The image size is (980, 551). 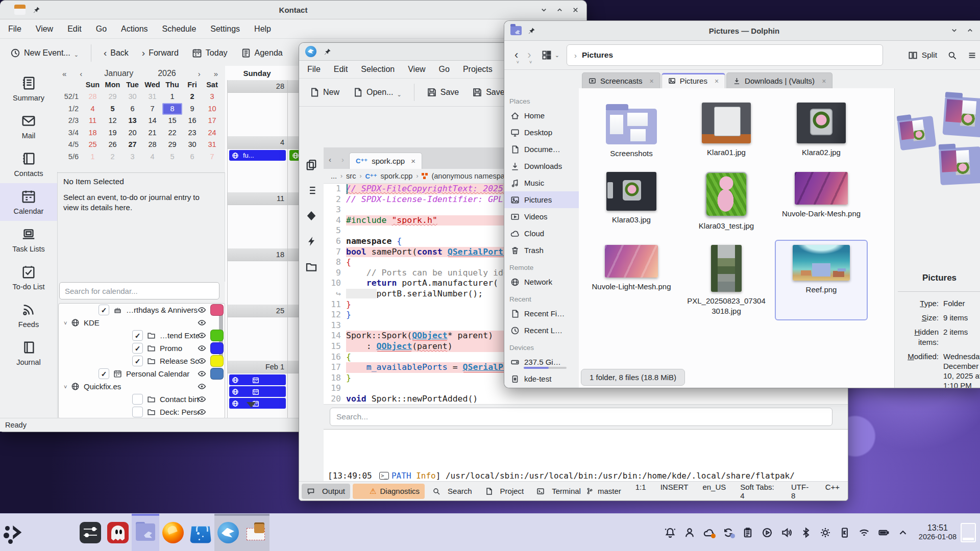 What do you see at coordinates (257, 392) in the screenshot?
I see `event-block` at bounding box center [257, 392].